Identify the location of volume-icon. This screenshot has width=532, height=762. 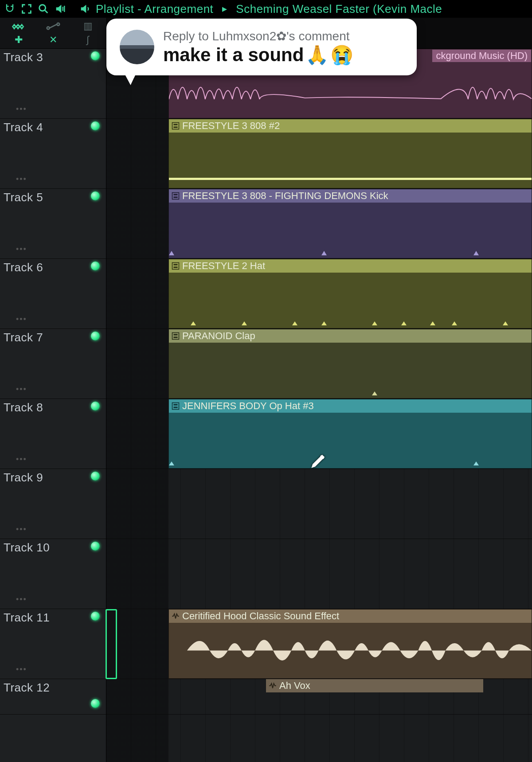
(60, 9).